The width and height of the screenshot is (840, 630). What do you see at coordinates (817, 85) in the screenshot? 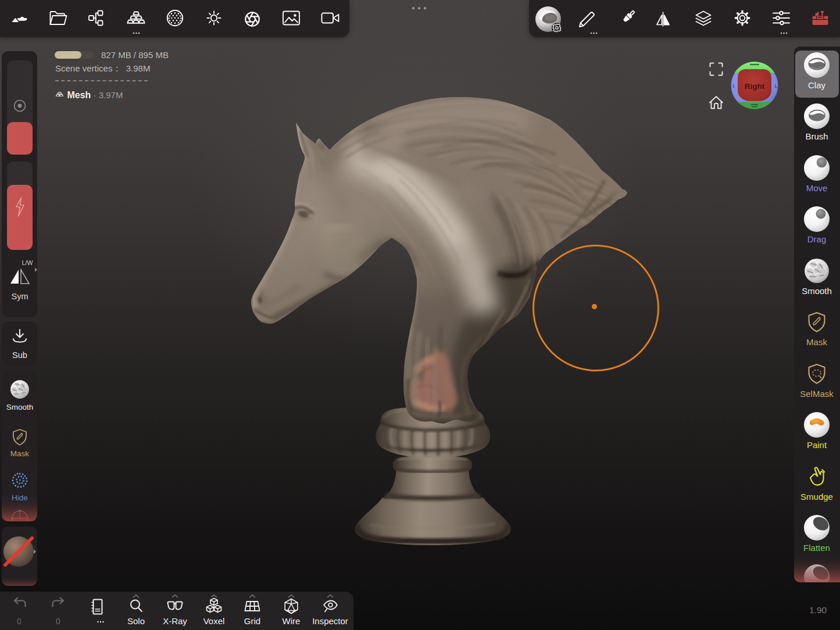
I see `svg-text: Clay` at bounding box center [817, 85].